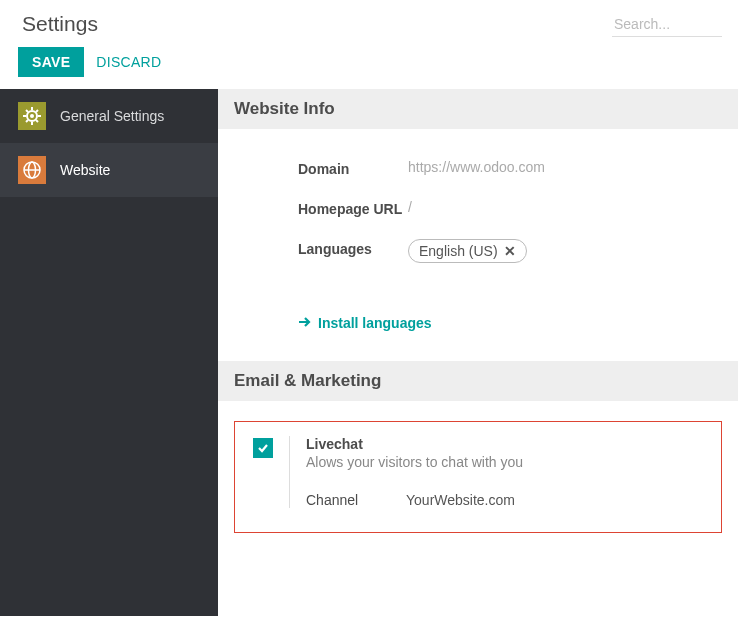  Describe the element at coordinates (478, 381) in the screenshot. I see `section-header-marketing: Email & Marketing` at that location.